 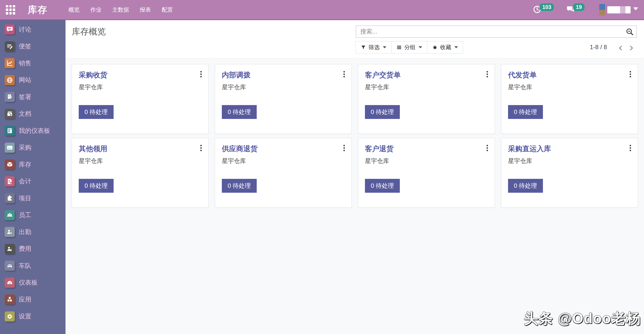 I want to click on group-bars-icon, so click(x=399, y=48).